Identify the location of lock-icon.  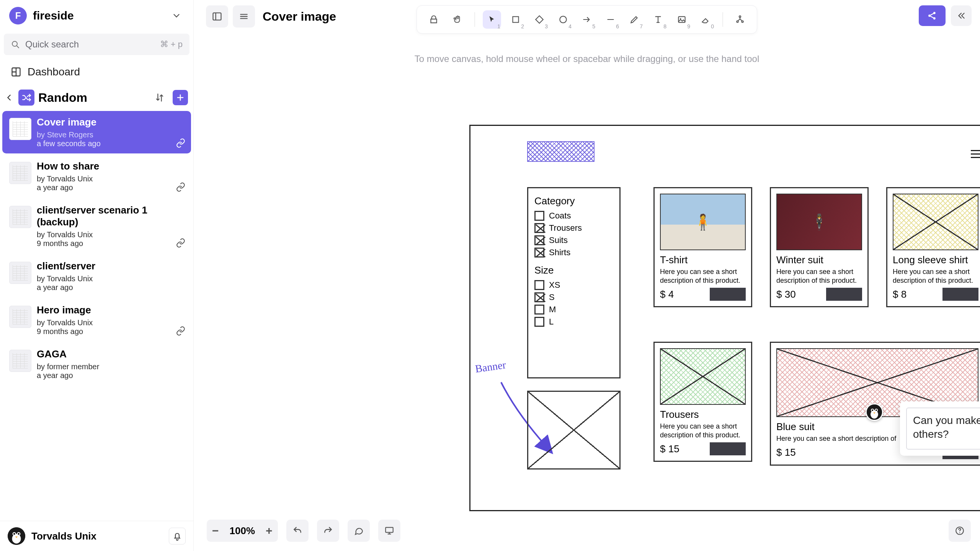
(434, 20).